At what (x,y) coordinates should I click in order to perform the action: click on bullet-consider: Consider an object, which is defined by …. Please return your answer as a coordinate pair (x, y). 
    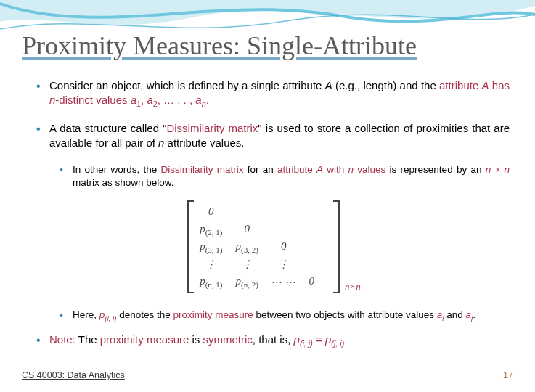
    Looking at the image, I should click on (273, 93).